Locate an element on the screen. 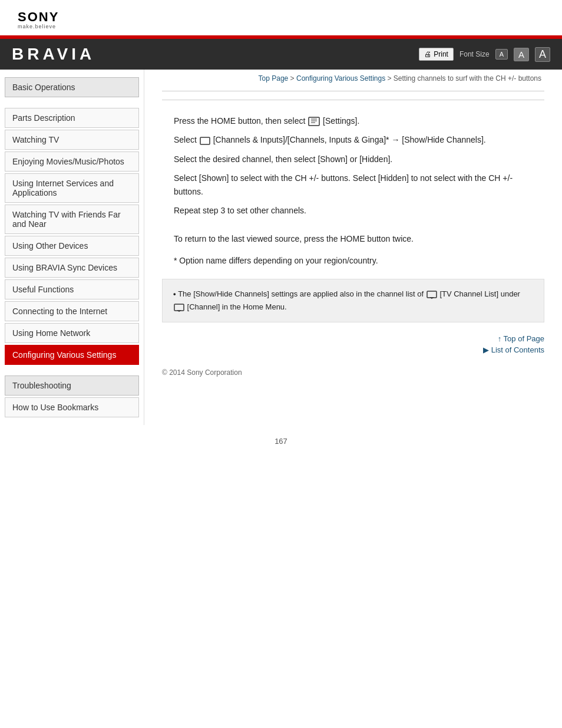 This screenshot has width=562, height=728. settings-icon is located at coordinates (314, 121).